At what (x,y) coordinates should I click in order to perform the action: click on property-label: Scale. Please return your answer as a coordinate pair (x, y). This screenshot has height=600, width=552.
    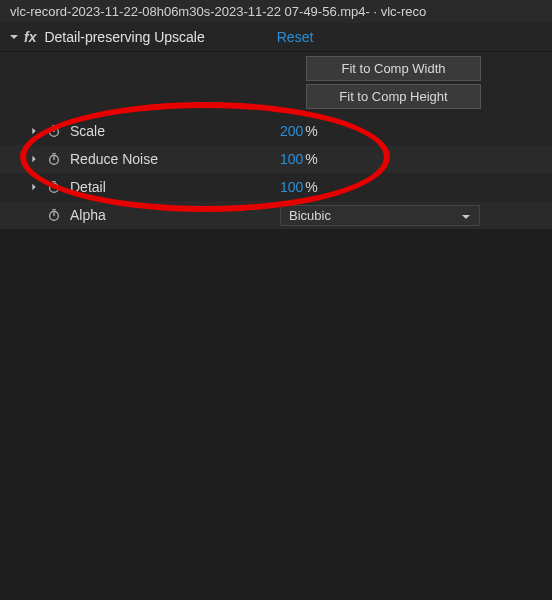
    Looking at the image, I should click on (175, 131).